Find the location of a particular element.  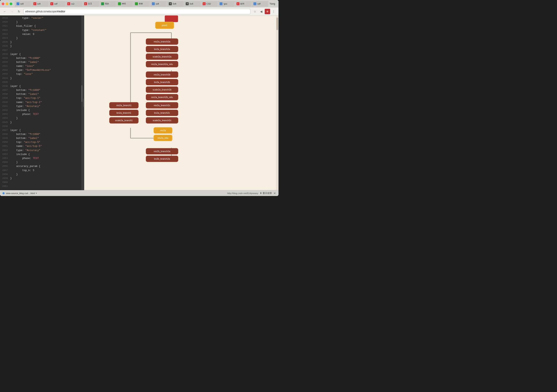

graph-scrollbar-thumb is located at coordinates (277, 24).